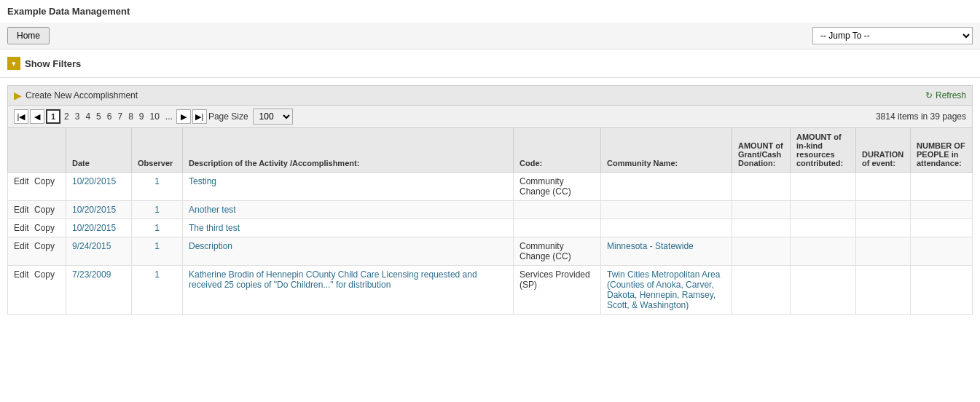  Describe the element at coordinates (761, 150) in the screenshot. I see `col-header-amount-grant: AMOUNT of Grant/Cash Donation:` at that location.